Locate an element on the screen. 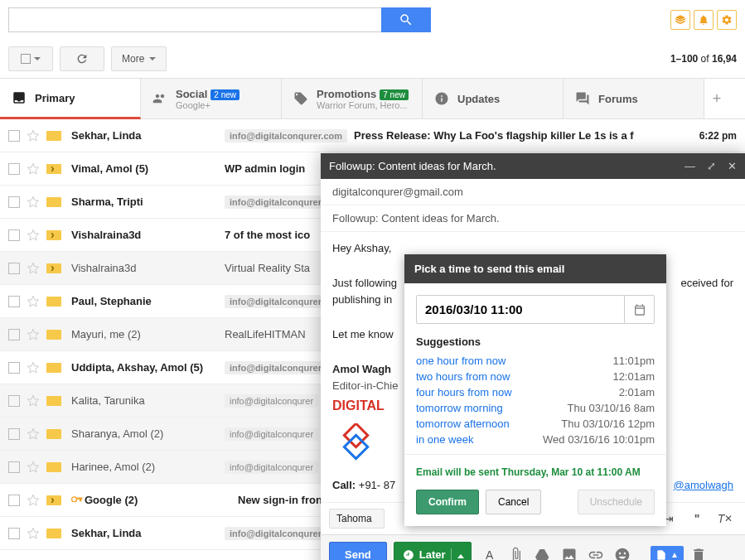 The width and height of the screenshot is (745, 560). tab-add: + is located at coordinates (717, 99).